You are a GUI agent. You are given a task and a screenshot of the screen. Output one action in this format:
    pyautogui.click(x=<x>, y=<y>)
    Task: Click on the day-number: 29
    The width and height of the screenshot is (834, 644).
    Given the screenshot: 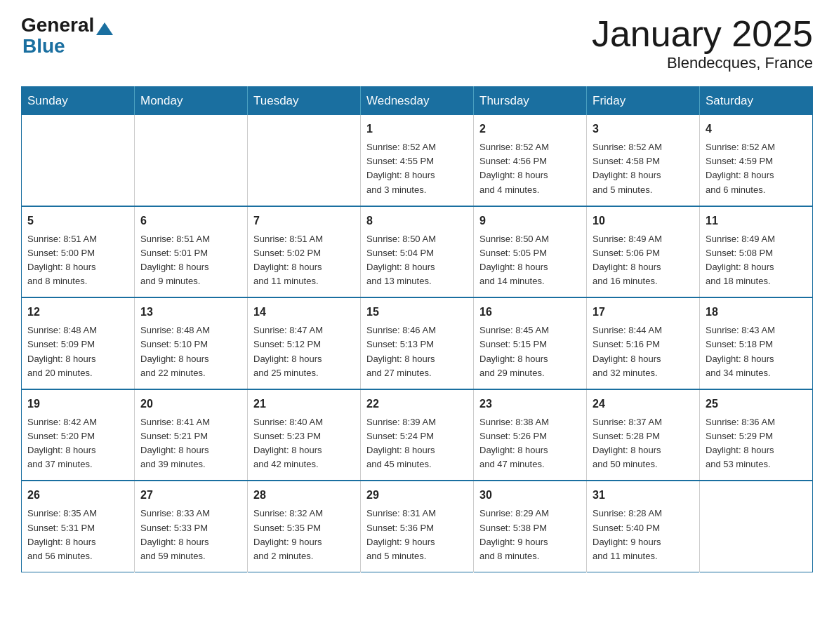 What is the action you would take?
    pyautogui.click(x=417, y=495)
    